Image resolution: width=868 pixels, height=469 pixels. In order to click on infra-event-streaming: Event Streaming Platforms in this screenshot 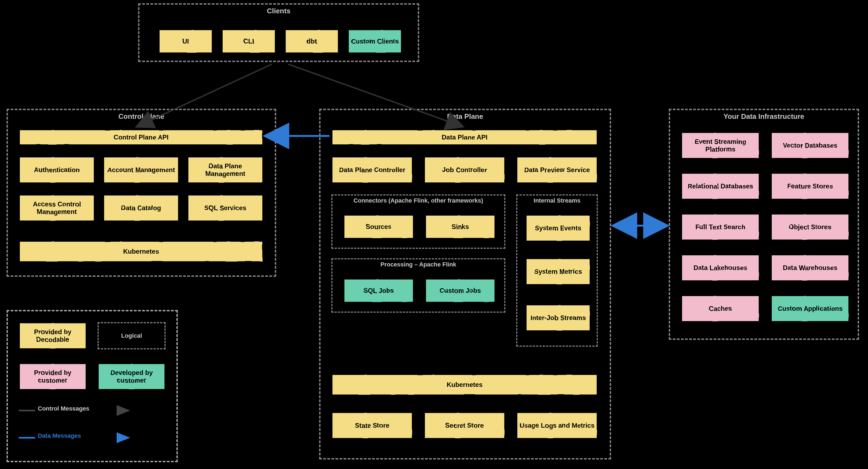, I will do `click(720, 146)`.